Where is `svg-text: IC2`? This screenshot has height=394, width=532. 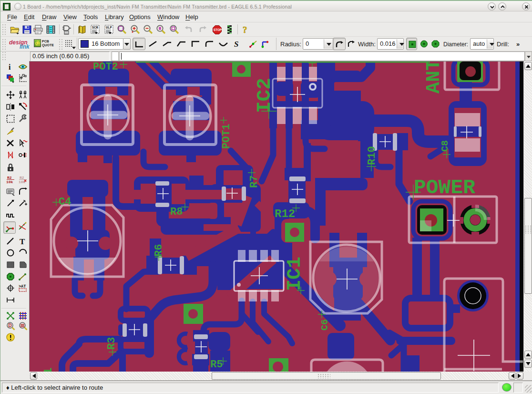 svg-text: IC2 is located at coordinates (265, 95).